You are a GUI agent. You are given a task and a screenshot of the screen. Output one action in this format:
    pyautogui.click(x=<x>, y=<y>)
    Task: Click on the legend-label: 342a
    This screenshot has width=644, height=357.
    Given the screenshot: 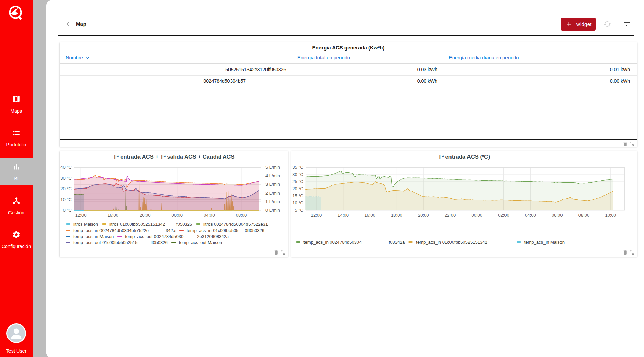 What is the action you would take?
    pyautogui.click(x=170, y=231)
    